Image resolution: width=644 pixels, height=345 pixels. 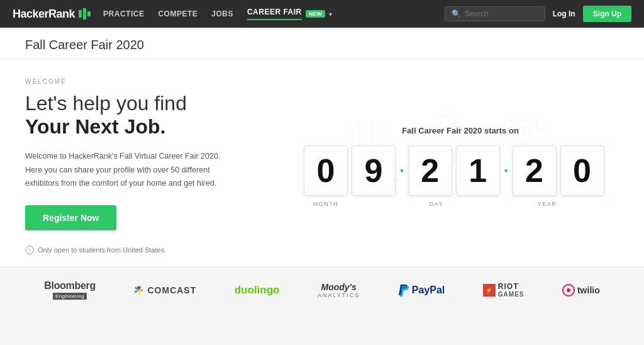 I want to click on moodys-name: Moody's, so click(x=339, y=287).